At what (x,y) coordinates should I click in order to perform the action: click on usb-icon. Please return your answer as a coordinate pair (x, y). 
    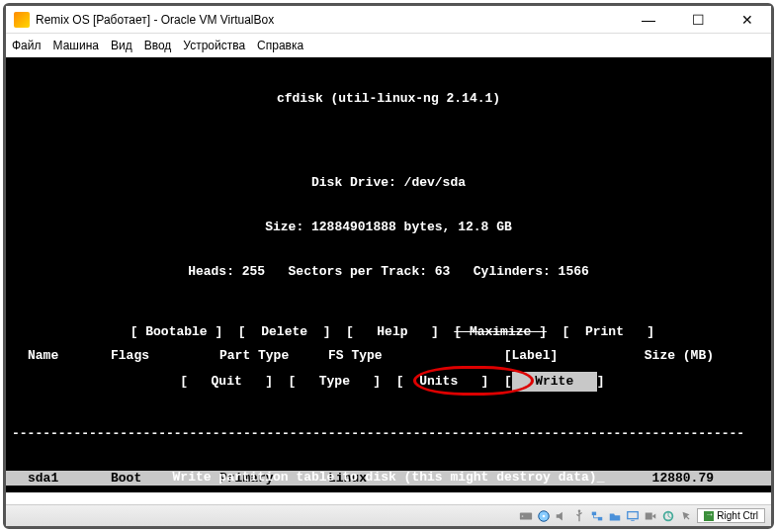
    Looking at the image, I should click on (579, 516).